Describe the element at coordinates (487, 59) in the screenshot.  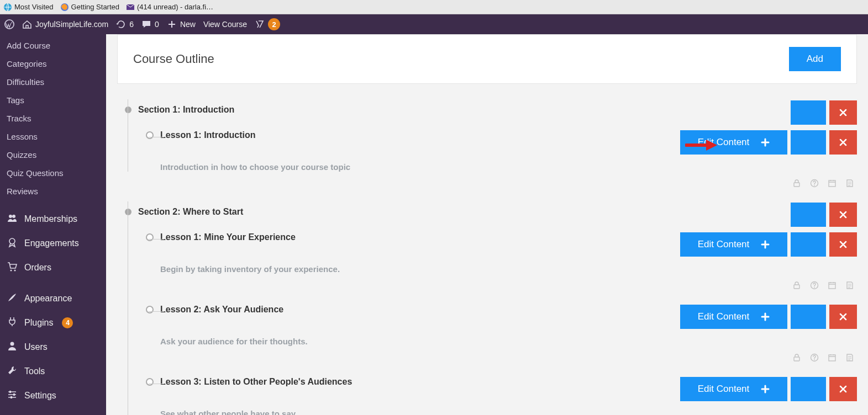
I see `course-outline-header: Course Outline Add` at that location.